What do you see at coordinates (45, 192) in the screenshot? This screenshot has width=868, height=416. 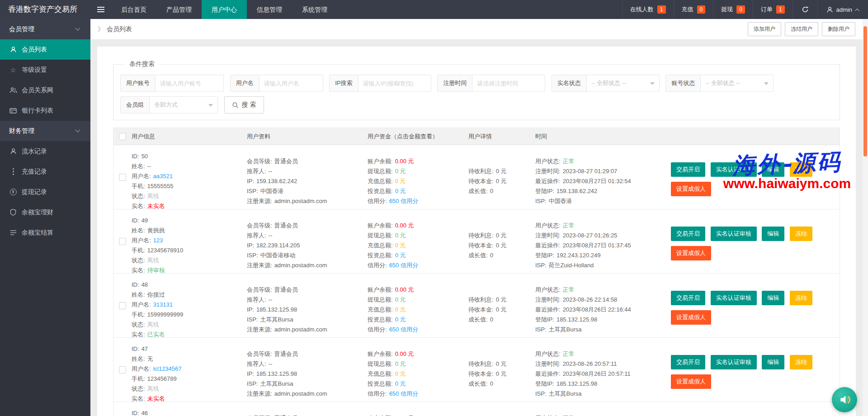 I see `sidebar-item-withdraw-records: ¥ 提现记录` at bounding box center [45, 192].